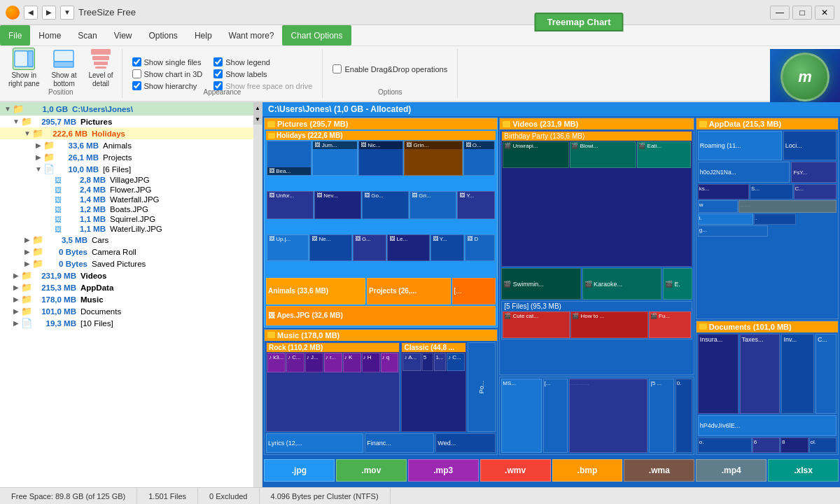 This screenshot has height=504, width=840. Describe the element at coordinates (479, 158) in the screenshot. I see `photo-o: 🖼 O...` at that location.